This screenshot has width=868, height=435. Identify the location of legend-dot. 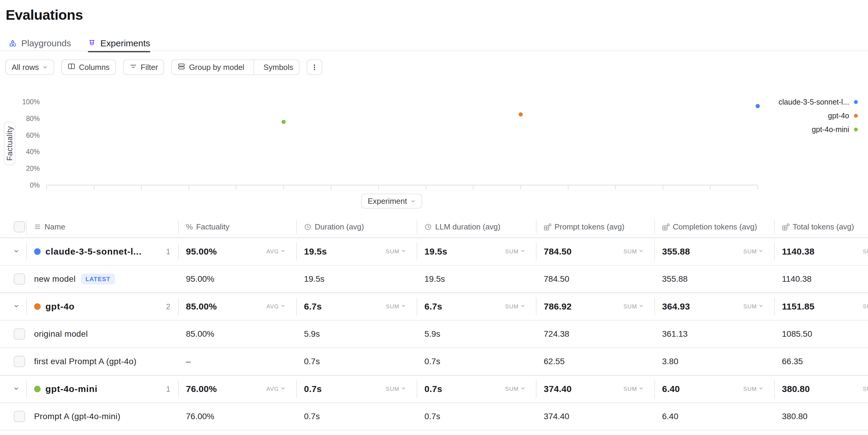
(856, 116).